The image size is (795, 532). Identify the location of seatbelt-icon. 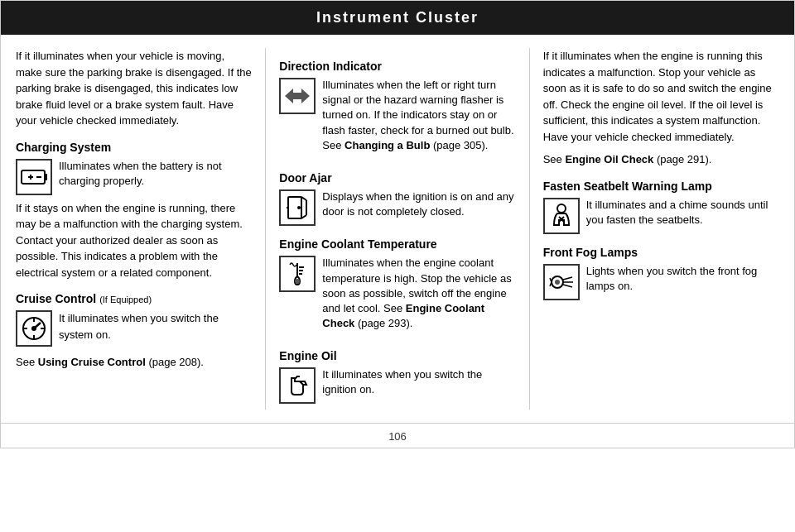
(561, 216).